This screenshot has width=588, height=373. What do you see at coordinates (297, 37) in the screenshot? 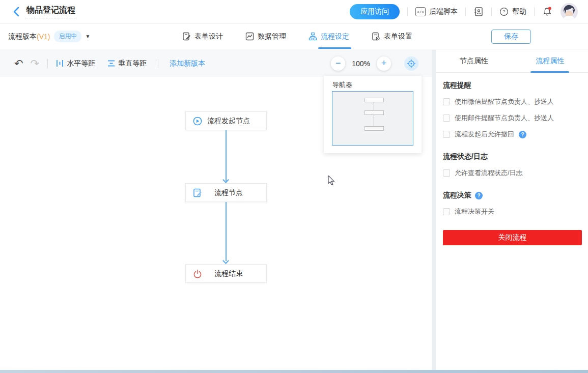
I see `main-tabs: 表单设计 数据管理 流程设定 表单设置` at bounding box center [297, 37].